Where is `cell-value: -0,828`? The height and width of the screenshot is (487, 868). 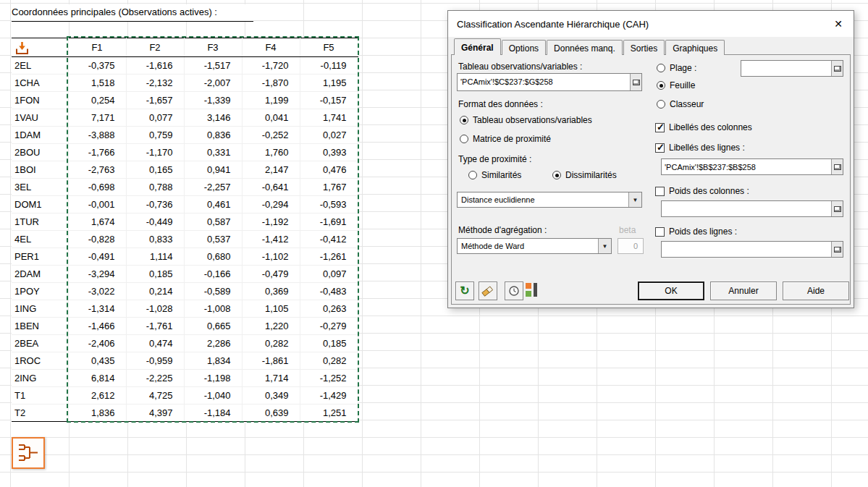 cell-value: -0,828 is located at coordinates (97, 240).